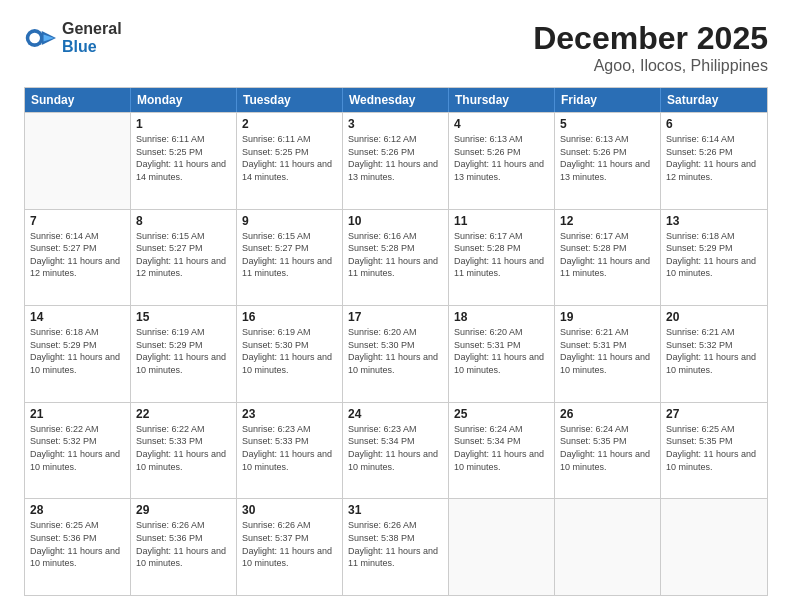  I want to click on cal-cell-17: 17Sunrise: 6:20 AMSunset: 5:30 PMDayligh…, so click(396, 354).